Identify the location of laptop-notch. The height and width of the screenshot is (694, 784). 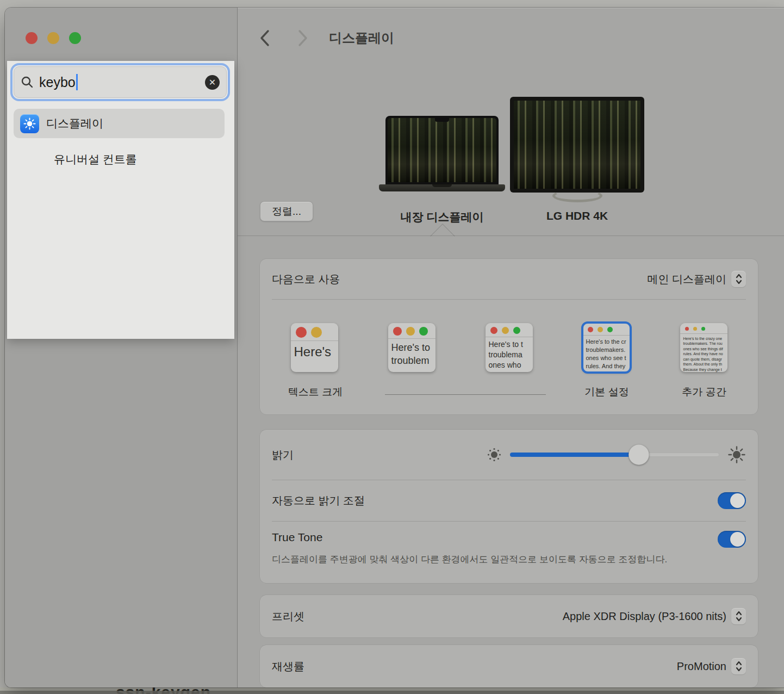
(442, 120).